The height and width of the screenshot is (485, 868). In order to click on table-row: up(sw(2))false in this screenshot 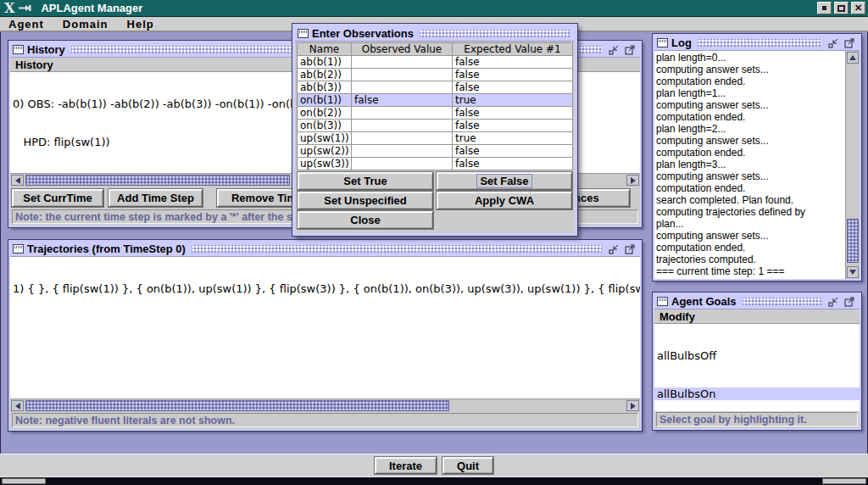, I will do `click(436, 151)`.